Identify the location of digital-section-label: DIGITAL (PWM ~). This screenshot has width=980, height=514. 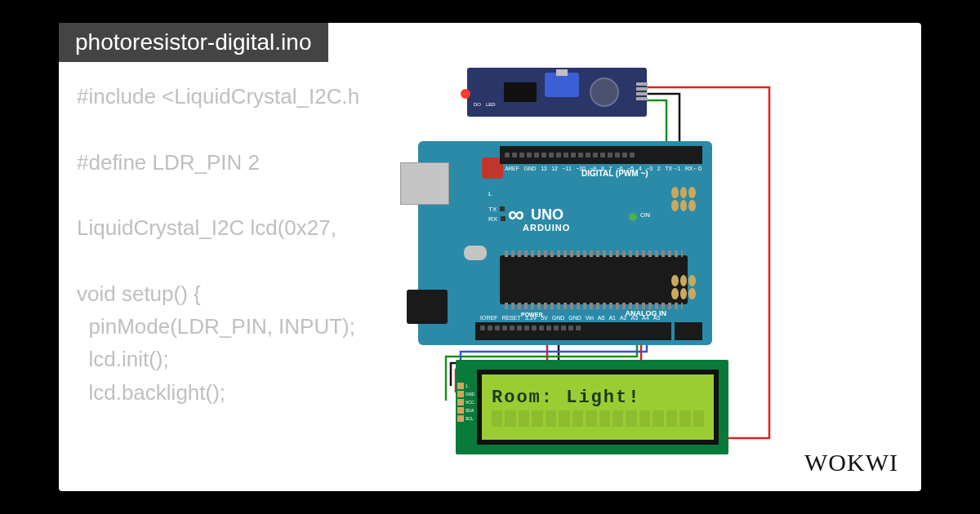
(615, 173).